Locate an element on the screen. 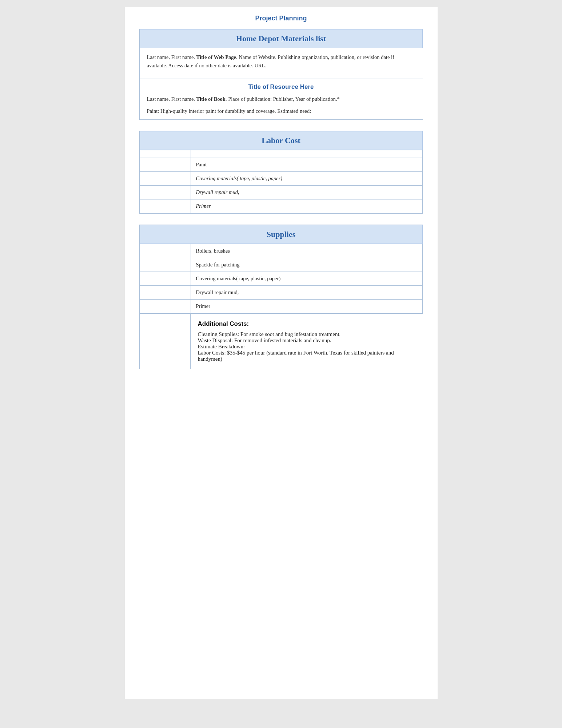 The image size is (562, 728). supply-cell-right-1: Spackle for patching is located at coordinates (306, 265).